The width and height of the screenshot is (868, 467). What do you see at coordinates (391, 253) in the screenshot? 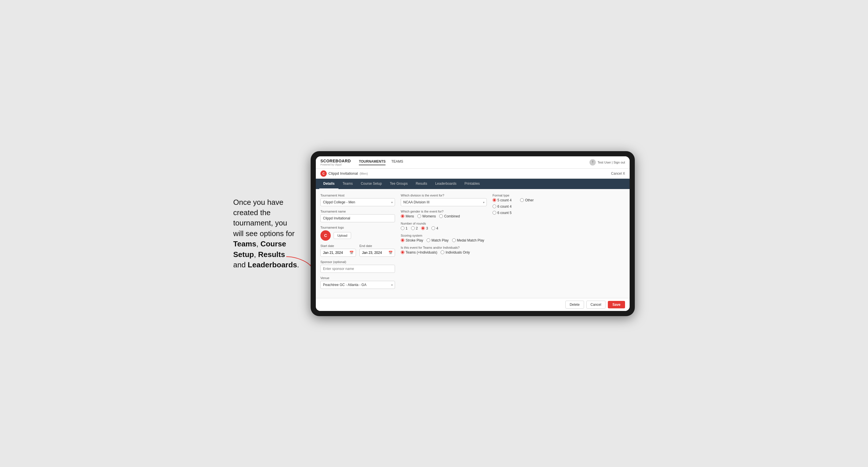
I see `calendar-icon-end: 📅` at bounding box center [391, 253].